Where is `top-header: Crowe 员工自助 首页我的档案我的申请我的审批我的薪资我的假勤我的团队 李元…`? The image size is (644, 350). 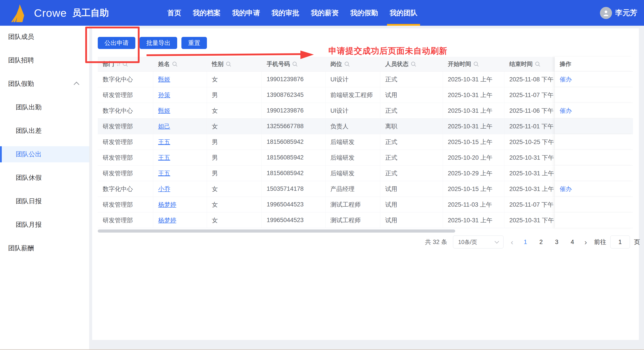
top-header: Crowe 员工自助 首页我的档案我的申请我的审批我的薪资我的假勤我的团队 李元… is located at coordinates (322, 13).